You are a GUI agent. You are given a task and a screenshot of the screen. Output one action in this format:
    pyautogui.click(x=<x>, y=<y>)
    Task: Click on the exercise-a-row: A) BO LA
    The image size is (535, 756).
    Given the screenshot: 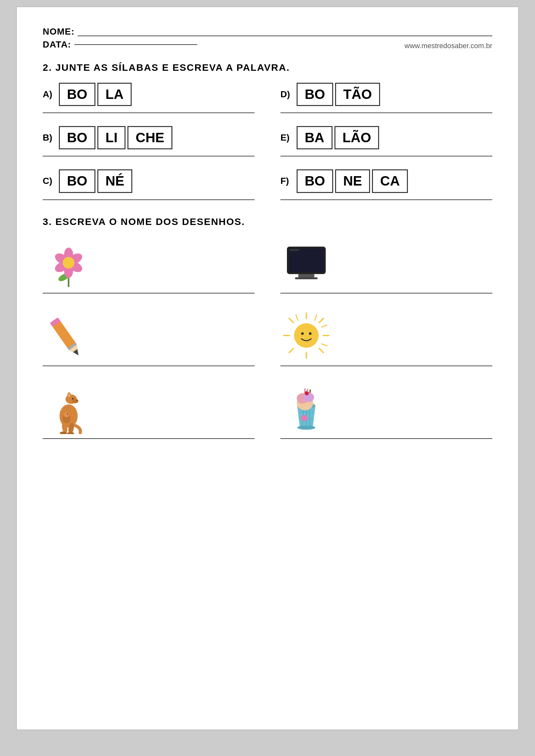 What is the action you would take?
    pyautogui.click(x=149, y=94)
    